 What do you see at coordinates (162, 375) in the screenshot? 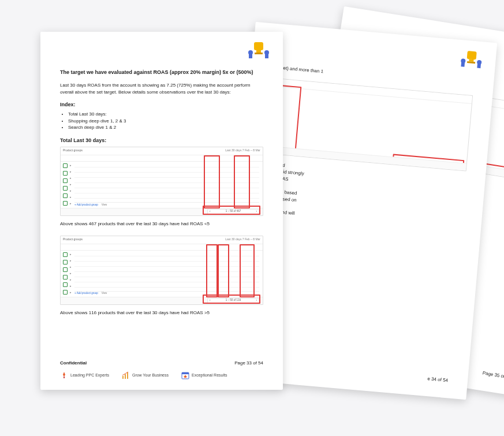
I see `footer-badges: Leading PPC Experts Grow Your Business E…` at bounding box center [162, 375].